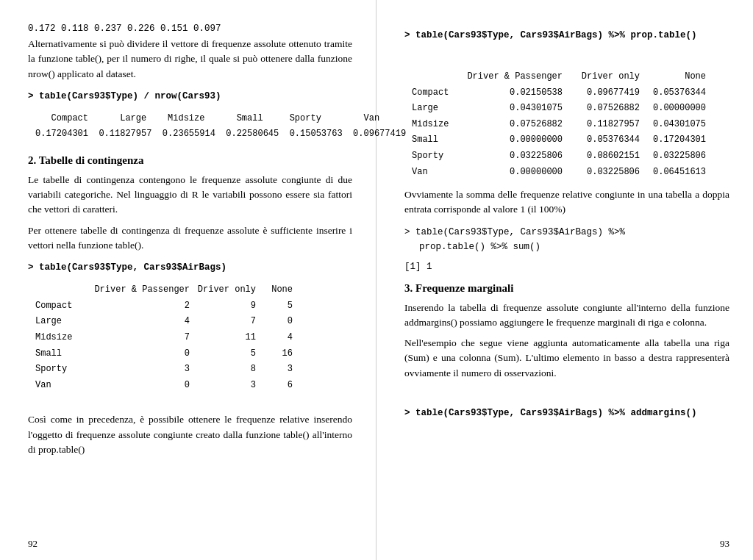  Describe the element at coordinates (571, 173) in the screenshot. I see `prop-table-row: Van 0.00000000 0.03225806 0.06451613` at that location.